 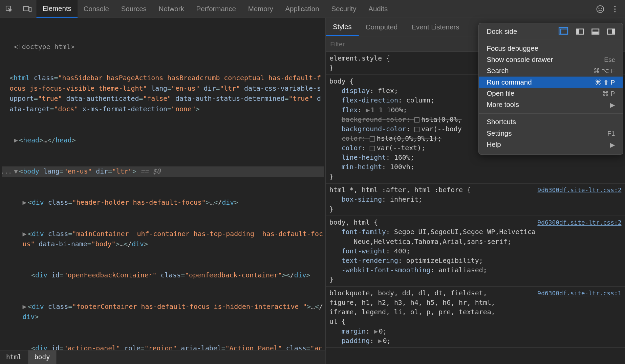 I want to click on menu-item-shortcuts: Shortcuts, so click(x=551, y=122).